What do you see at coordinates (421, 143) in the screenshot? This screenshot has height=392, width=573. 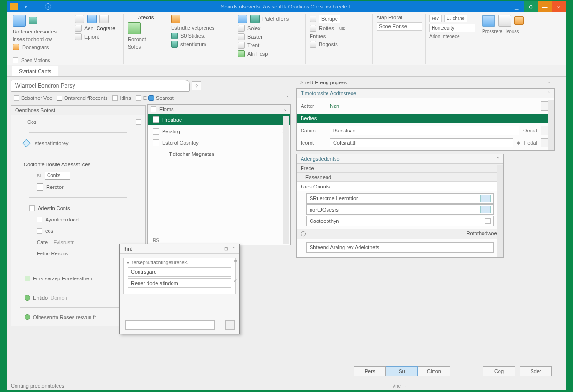 I see `text-input: Coftsratttlf` at bounding box center [421, 143].